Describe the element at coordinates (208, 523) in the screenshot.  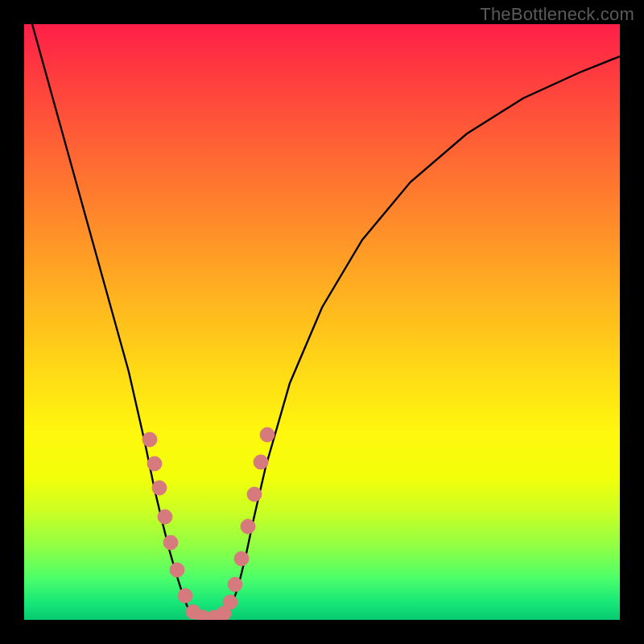
I see `marker-group` at that location.